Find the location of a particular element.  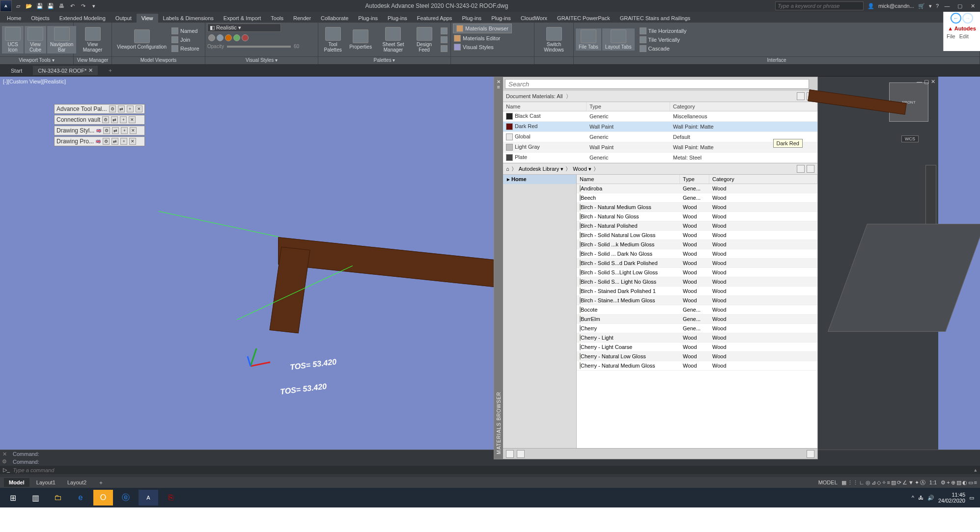

start-tab: Start is located at coordinates (17, 71).